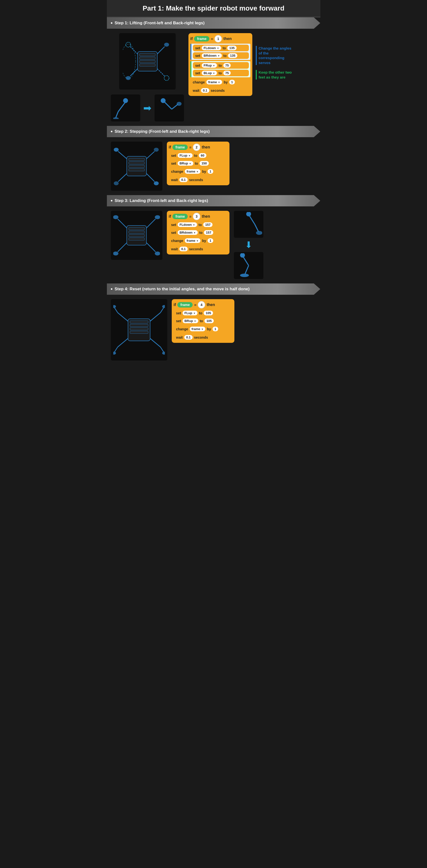 This screenshot has height=868, width=427. I want to click on to-kw4: to, so click(220, 73).